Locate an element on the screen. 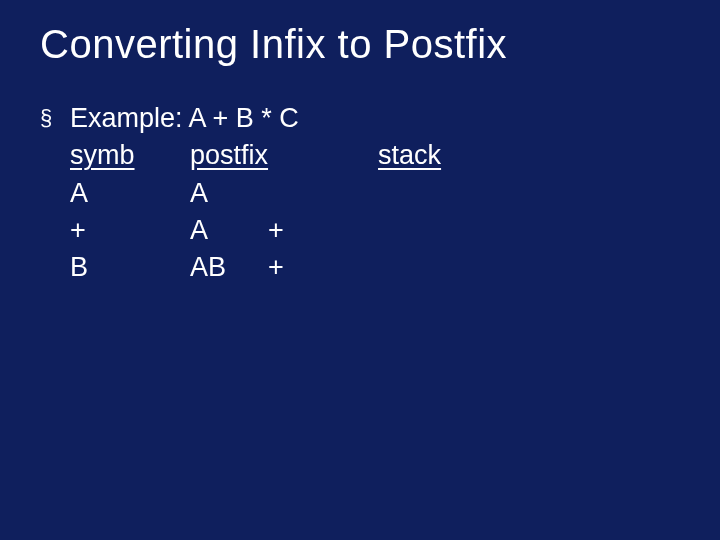  table-row: + A + is located at coordinates (309, 230).